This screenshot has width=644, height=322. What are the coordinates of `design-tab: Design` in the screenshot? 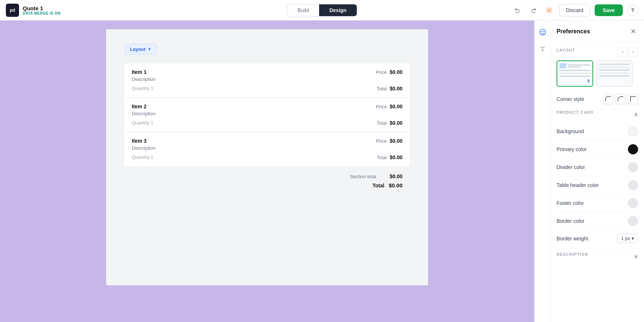 It's located at (338, 10).